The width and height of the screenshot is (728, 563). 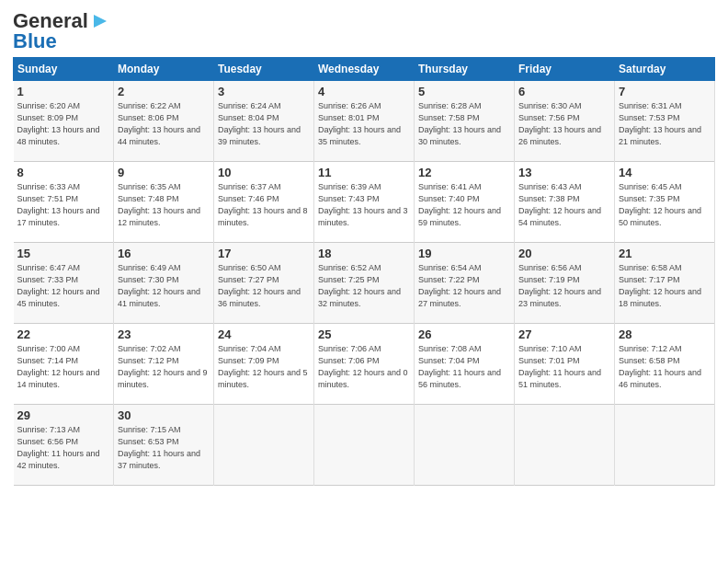 I want to click on calendar-cell: 13Sunrise: 6:43 AMSunset: 7:38 PMDayligh…, so click(x=564, y=202).